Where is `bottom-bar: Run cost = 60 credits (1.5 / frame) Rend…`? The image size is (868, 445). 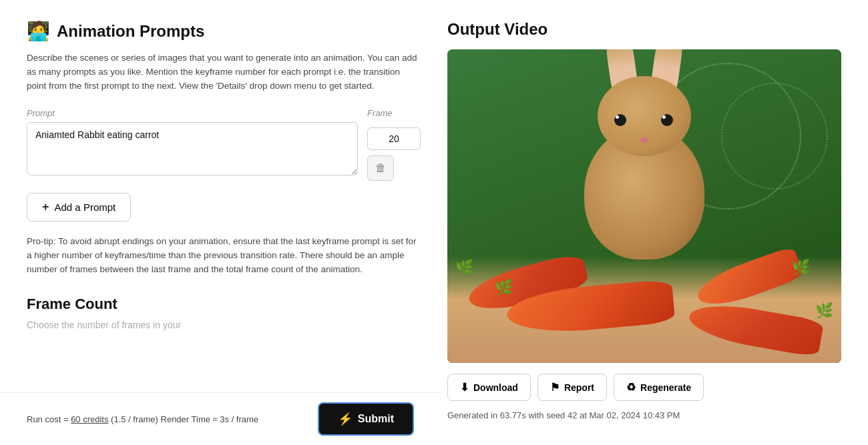 bottom-bar: Run cost = 60 credits (1.5 / frame) Rend… is located at coordinates (220, 419).